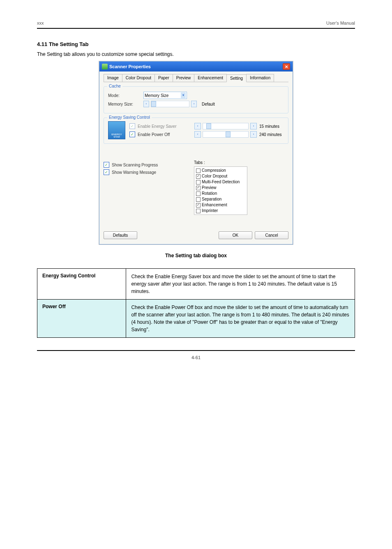 Image resolution: width=392 pixels, height=549 pixels. Describe the element at coordinates (82, 284) in the screenshot. I see `table-row-title: Energy Saving Control` at that location.